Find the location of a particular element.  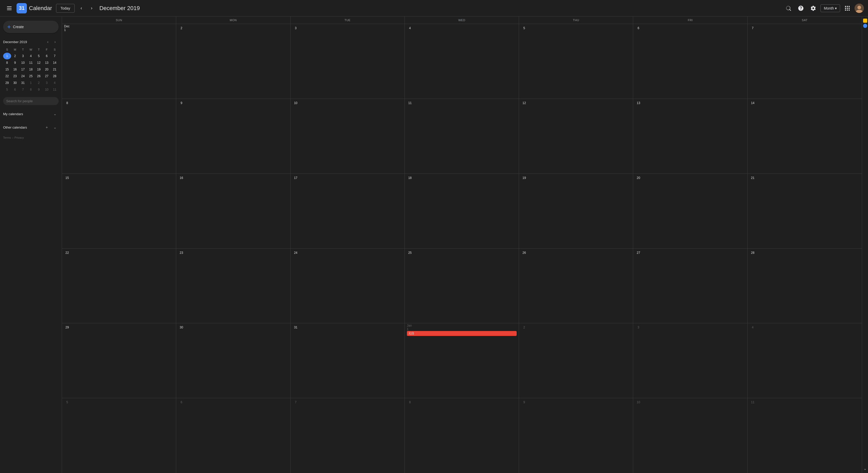

calendar-cell: 20 is located at coordinates (690, 211).